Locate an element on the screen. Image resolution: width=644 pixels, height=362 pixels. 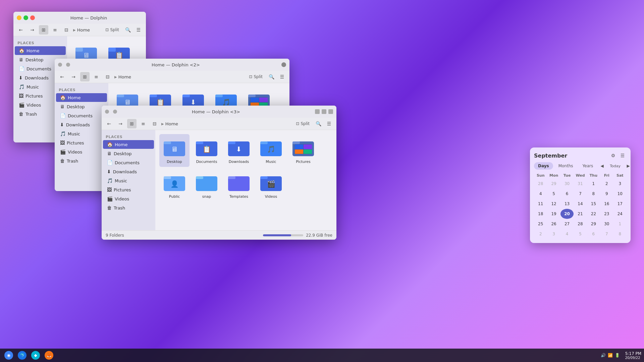
sidebar-downloads-2: ⬇ Downloads is located at coordinates (82, 125).